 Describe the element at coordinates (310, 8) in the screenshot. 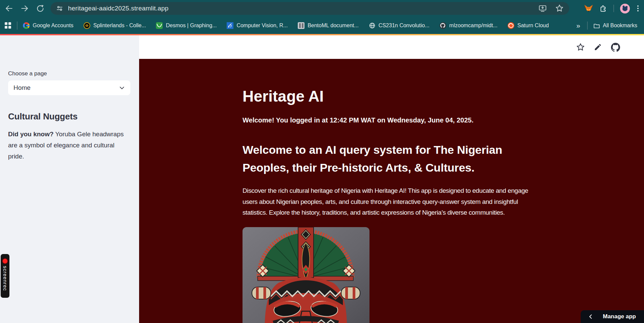

I see `address-bar: heritageai-aaidc2025.streamlit.app` at that location.